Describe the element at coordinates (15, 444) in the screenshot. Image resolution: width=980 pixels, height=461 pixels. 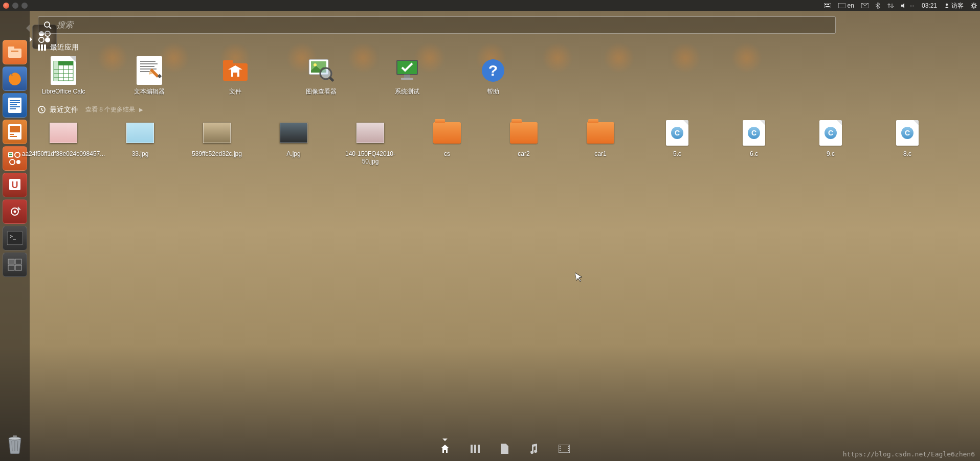
I see `launcher-trash` at that location.